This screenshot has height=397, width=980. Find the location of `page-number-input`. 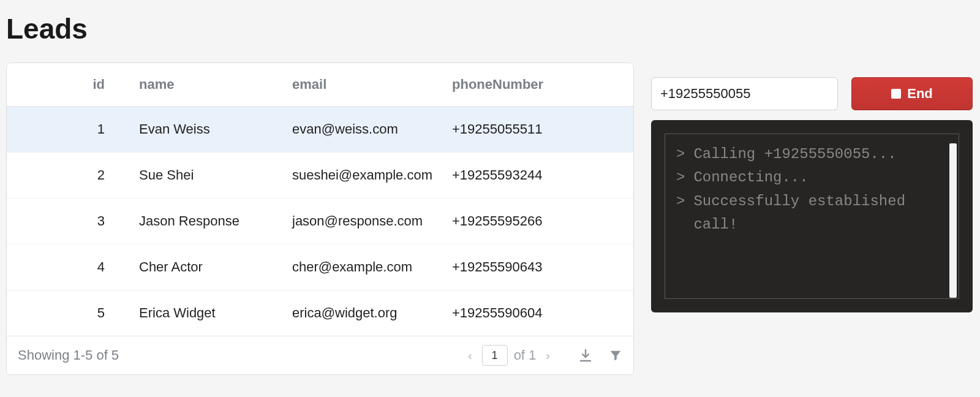

page-number-input is located at coordinates (495, 355).